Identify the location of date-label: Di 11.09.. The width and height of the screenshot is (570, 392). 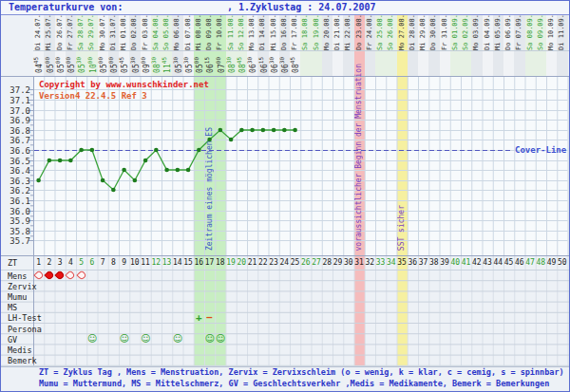
(562, 32).